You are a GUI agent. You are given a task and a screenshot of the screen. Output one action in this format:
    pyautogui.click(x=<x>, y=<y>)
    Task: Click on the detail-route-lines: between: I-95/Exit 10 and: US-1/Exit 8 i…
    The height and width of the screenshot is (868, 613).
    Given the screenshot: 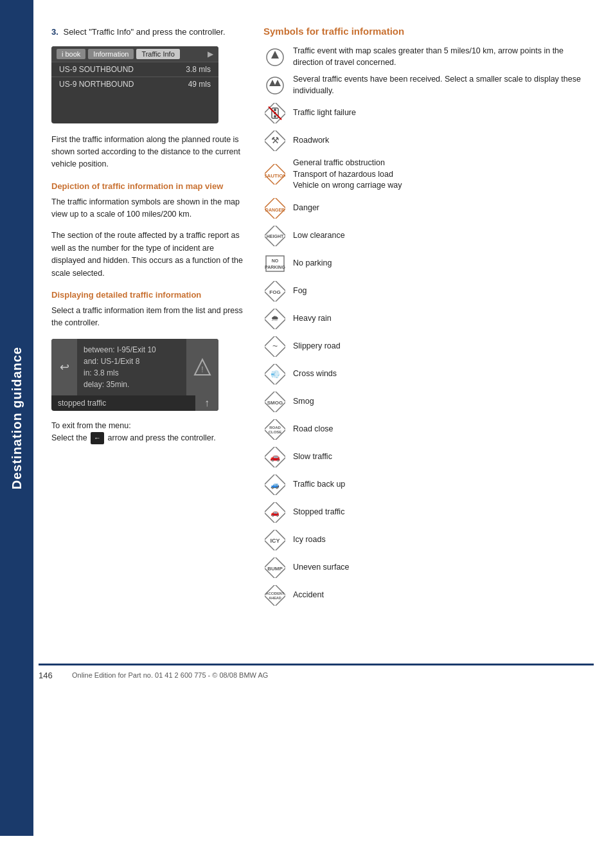 What is the action you would take?
    pyautogui.click(x=132, y=367)
    